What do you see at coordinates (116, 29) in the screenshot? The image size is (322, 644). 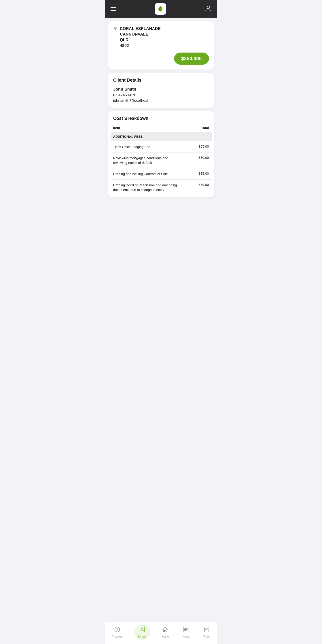 I see `location-icon` at bounding box center [116, 29].